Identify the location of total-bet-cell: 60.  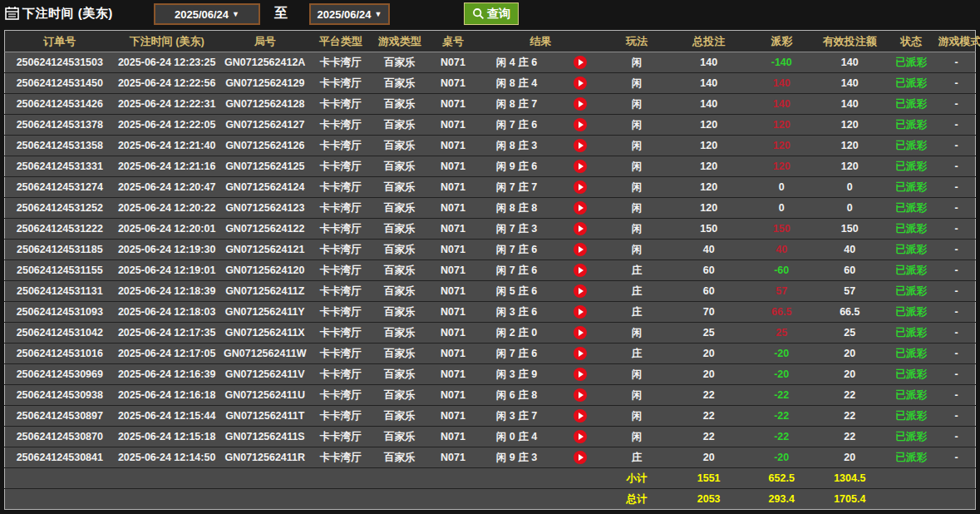
(708, 291).